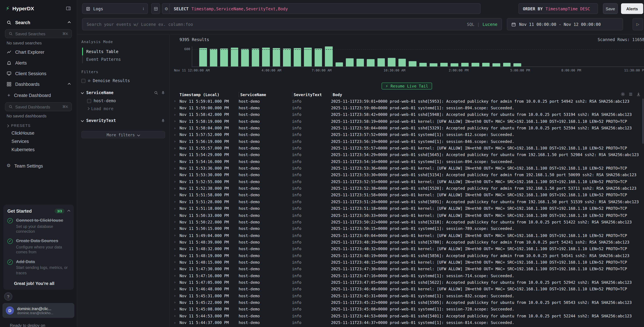  Describe the element at coordinates (38, 310) in the screenshot. I see `user-menu: D dominic.tran@clic... dominic.tran@clic…` at that location.